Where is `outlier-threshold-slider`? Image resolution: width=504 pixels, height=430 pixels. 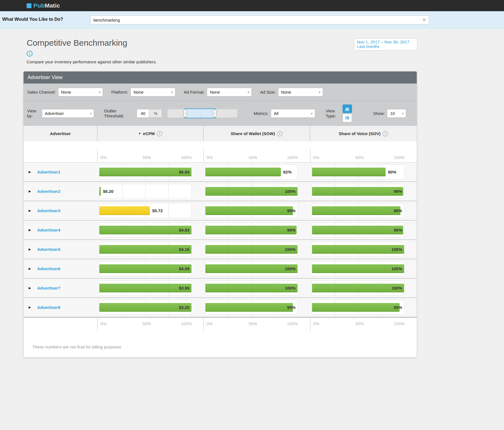 outlier-threshold-slider is located at coordinates (202, 113).